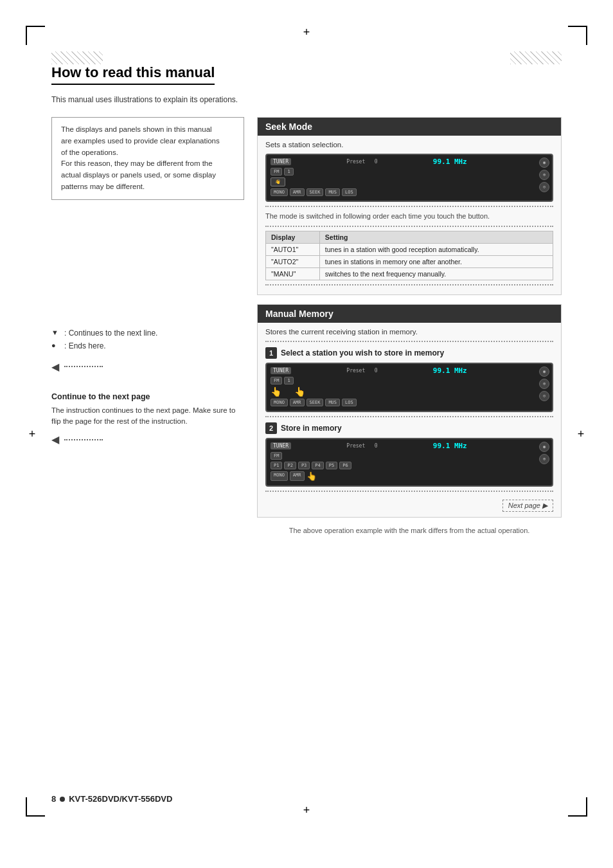  Describe the element at coordinates (78, 440) in the screenshot. I see `arrow-indicator-2: ◀` at that location.